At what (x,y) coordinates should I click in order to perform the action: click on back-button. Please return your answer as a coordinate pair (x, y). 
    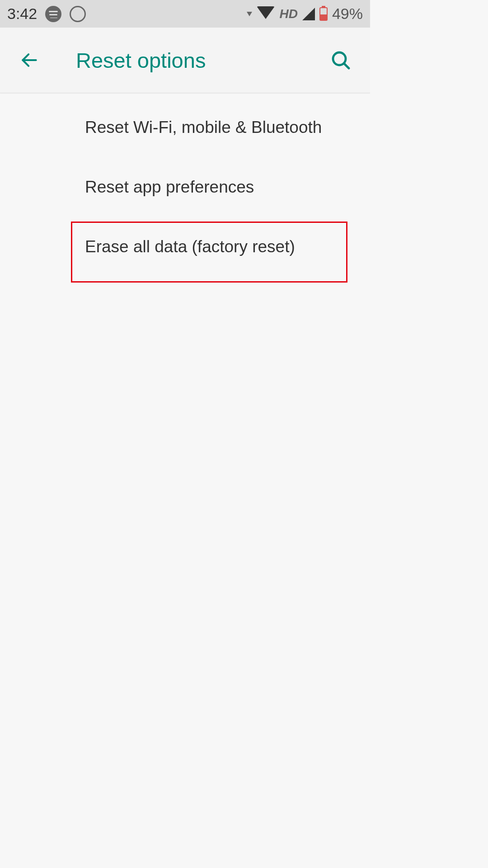
    Looking at the image, I should click on (29, 60).